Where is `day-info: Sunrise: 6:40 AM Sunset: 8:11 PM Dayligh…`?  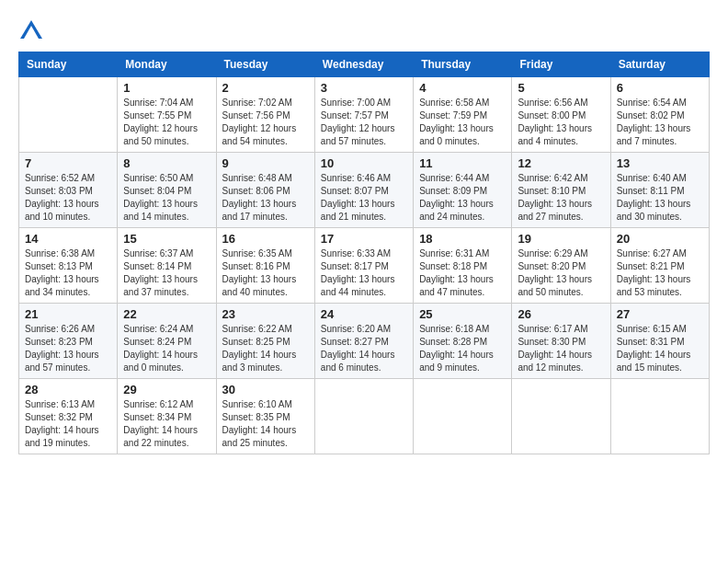
day-info: Sunrise: 6:40 AM Sunset: 8:11 PM Dayligh… is located at coordinates (660, 198).